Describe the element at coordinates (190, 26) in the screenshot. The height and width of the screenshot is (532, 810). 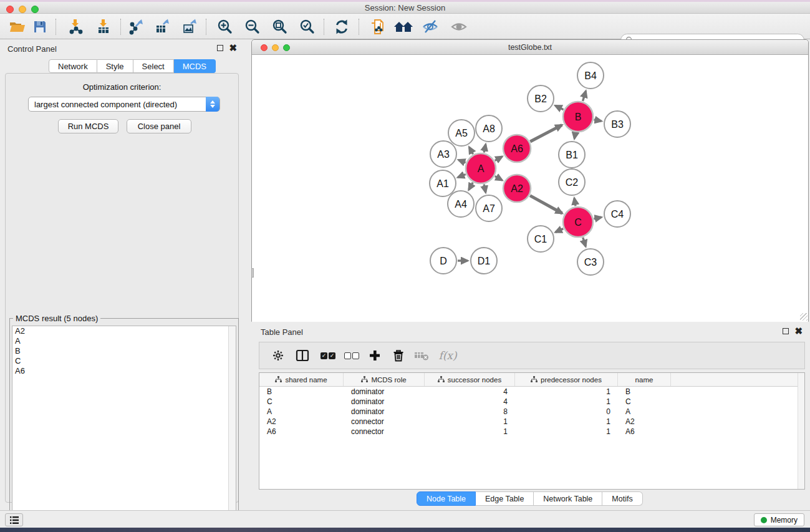
I see `export-image-icon` at that location.